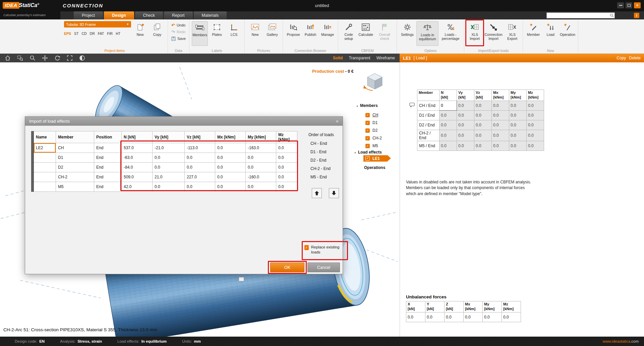 This screenshot has width=644, height=346. What do you see at coordinates (372, 146) in the screenshot?
I see `tree-member-m5: ✓ M5` at bounding box center [372, 146].